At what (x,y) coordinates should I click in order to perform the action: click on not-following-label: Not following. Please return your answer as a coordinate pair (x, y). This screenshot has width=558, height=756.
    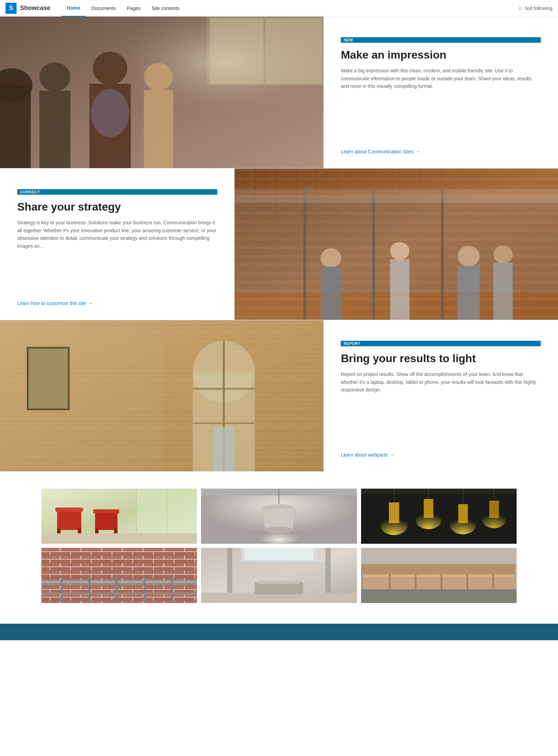
    Looking at the image, I should click on (539, 8).